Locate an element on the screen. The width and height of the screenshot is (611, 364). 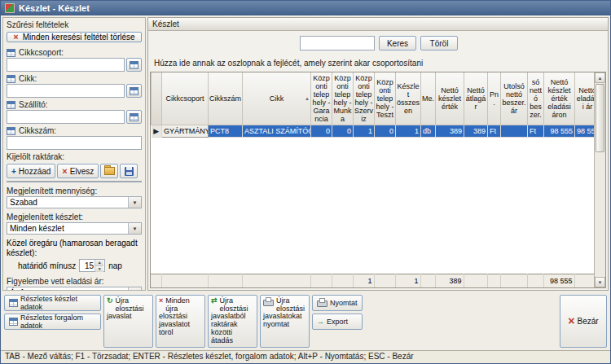
column-header-so-netto-beszer: só nettó beszer. is located at coordinates (536, 99).